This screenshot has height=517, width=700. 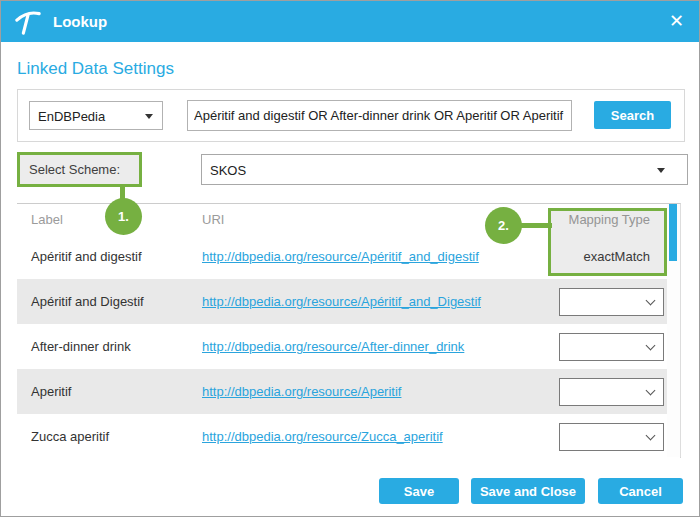 I want to click on source-select-value: EnDBPedia, so click(x=72, y=116).